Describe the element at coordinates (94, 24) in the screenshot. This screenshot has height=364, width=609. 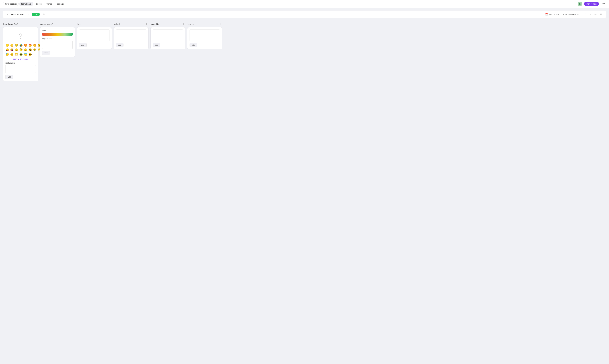
I see `column-header-liked: liked +` at that location.